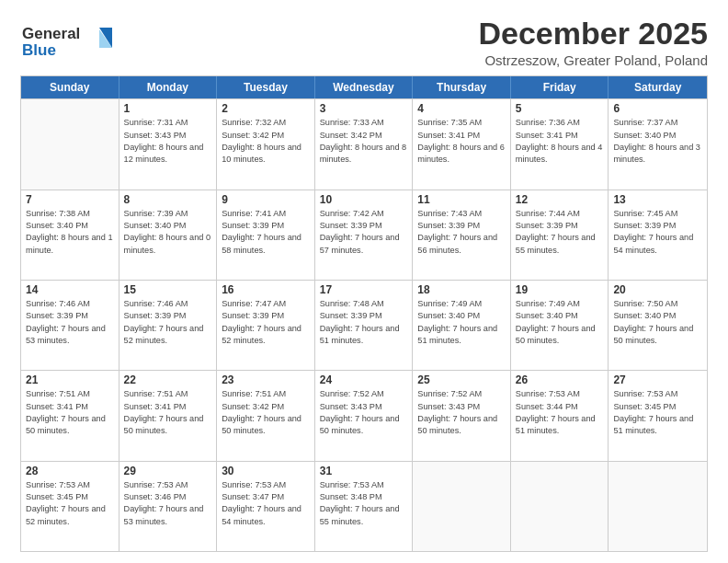  What do you see at coordinates (266, 515) in the screenshot?
I see `cell-info-line: Daylight: 7 hours and 54 minutes.` at bounding box center [266, 515].